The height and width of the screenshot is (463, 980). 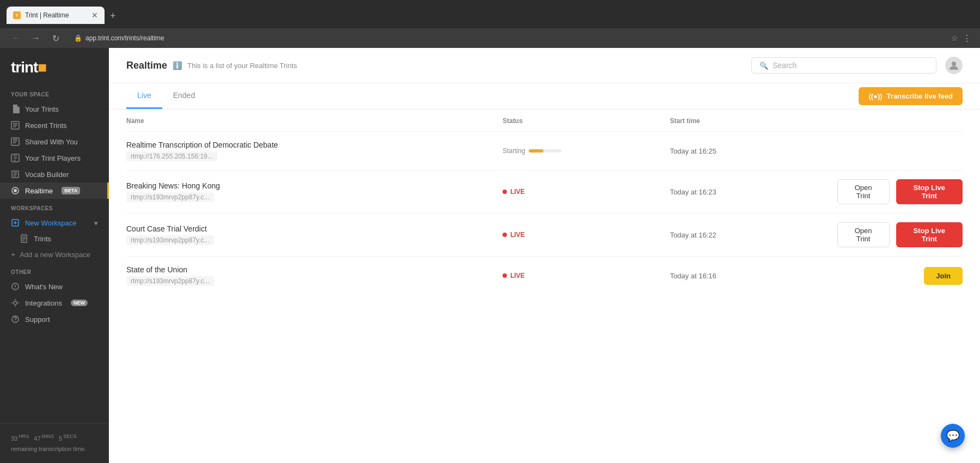 I want to click on join-button: Join, so click(x=943, y=276).